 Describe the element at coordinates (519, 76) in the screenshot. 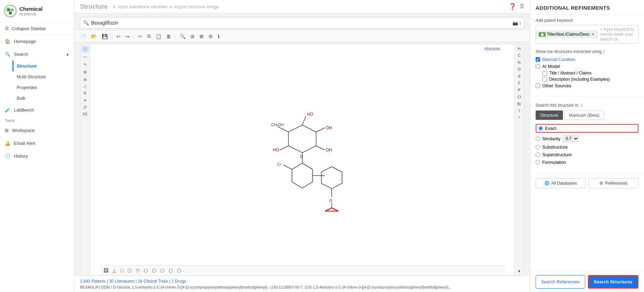

I see `label-S: S` at that location.